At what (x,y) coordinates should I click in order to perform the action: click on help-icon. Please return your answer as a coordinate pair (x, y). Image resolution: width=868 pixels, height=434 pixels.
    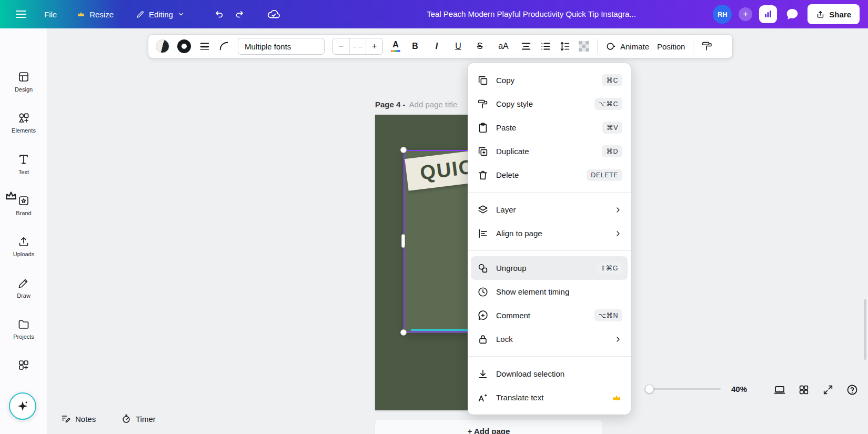
    Looking at the image, I should click on (852, 390).